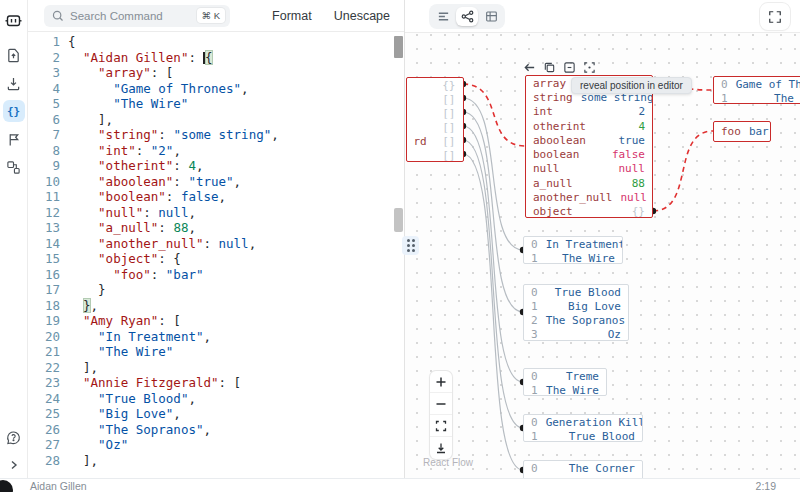 The image size is (800, 492). Describe the element at coordinates (398, 255) in the screenshot. I see `editor-scrollbar` at that location.